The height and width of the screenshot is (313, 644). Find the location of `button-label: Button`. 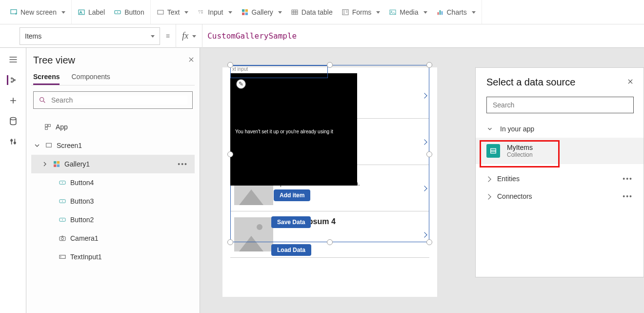

button-label: Button is located at coordinates (134, 12).